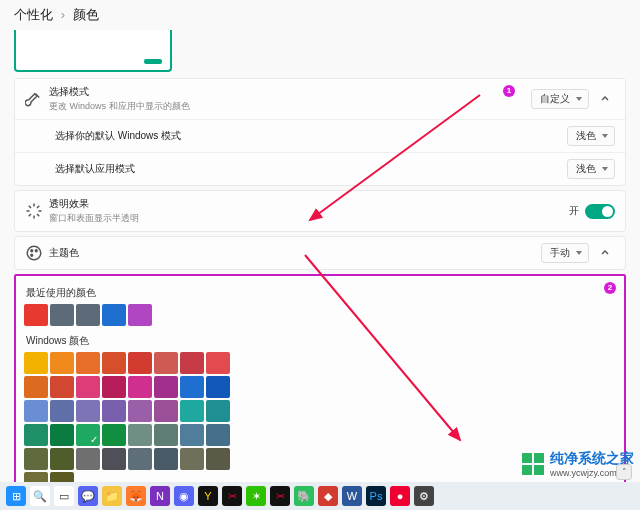  What do you see at coordinates (320, 136) in the screenshot?
I see `windows-mode-row: 选择你的默认 Windows 模式 浅色` at bounding box center [320, 136].